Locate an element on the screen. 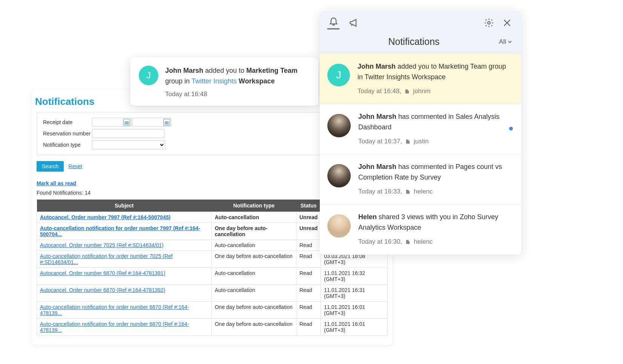 This screenshot has width=623, height=364. notification-toast: J John Marsh added you to Marketing Team… is located at coordinates (224, 81).